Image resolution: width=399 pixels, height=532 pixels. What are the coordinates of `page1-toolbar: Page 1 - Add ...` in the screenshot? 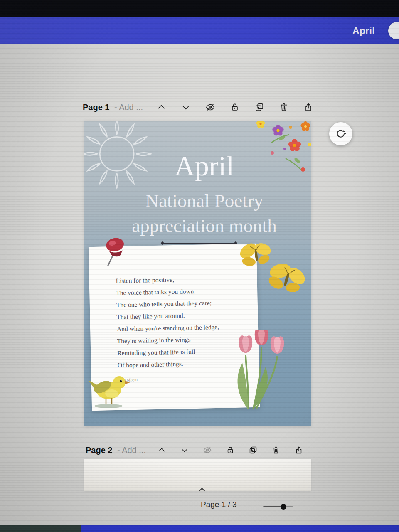 It's located at (199, 107).